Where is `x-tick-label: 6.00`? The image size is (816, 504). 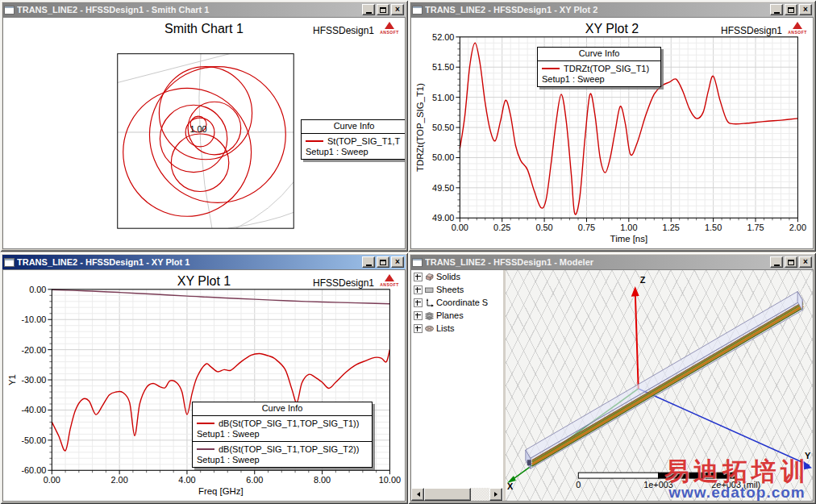
x-tick-label: 6.00 is located at coordinates (255, 480).